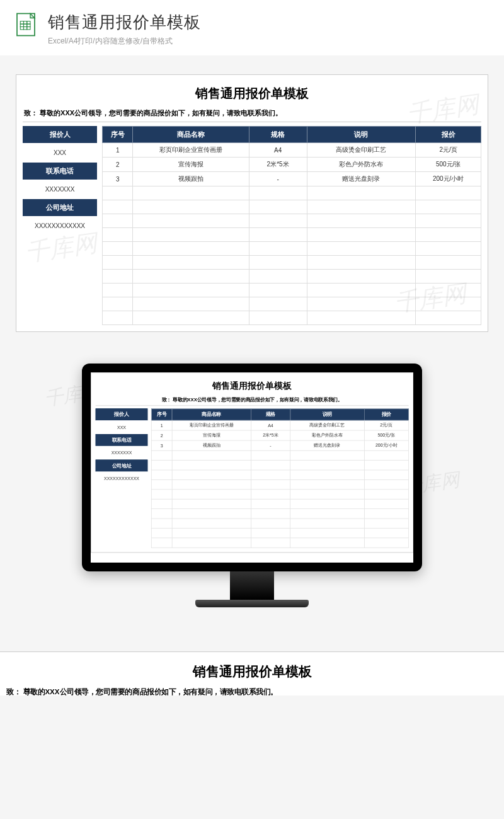 This screenshot has height=819, width=504. Describe the element at coordinates (252, 28) in the screenshot. I see `header-bar: 销售通用报价单模板 Excel/A4打印/内容随意修改/自带格式` at that location.